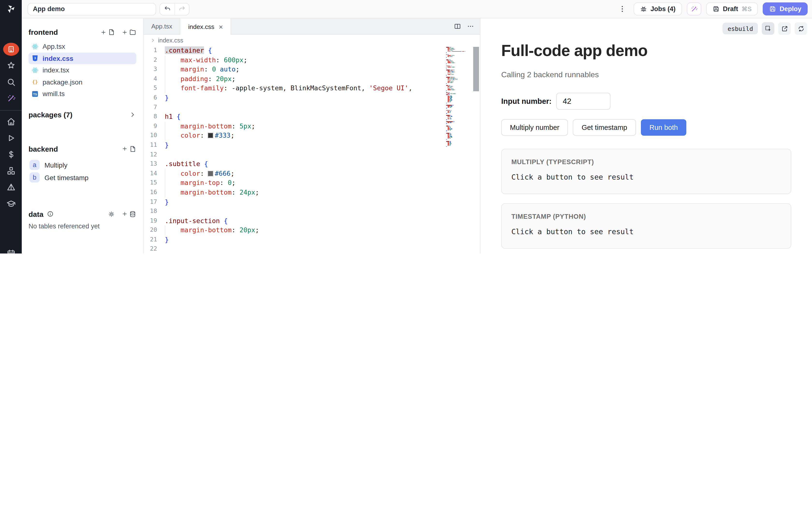  I want to click on file-item-index.tsx: index.tsx, so click(83, 70).